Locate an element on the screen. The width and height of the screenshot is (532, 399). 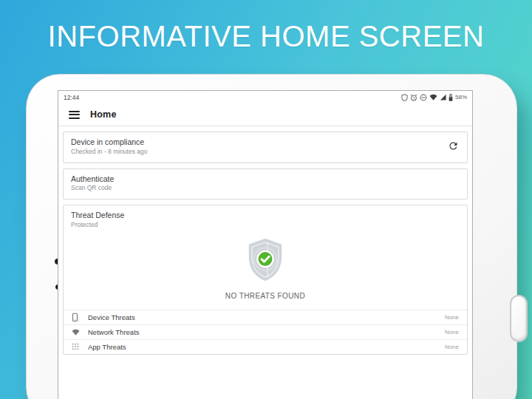
wifi-icon is located at coordinates (433, 98).